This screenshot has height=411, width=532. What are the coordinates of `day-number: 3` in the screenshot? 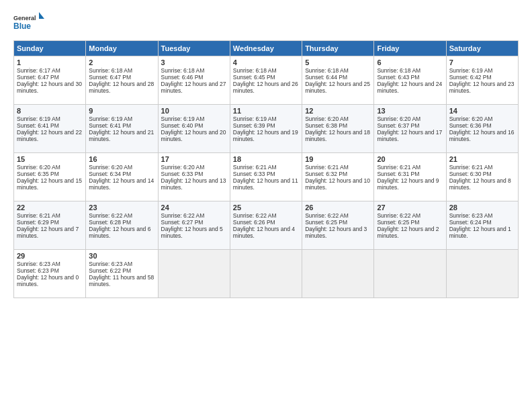 It's located at (194, 62).